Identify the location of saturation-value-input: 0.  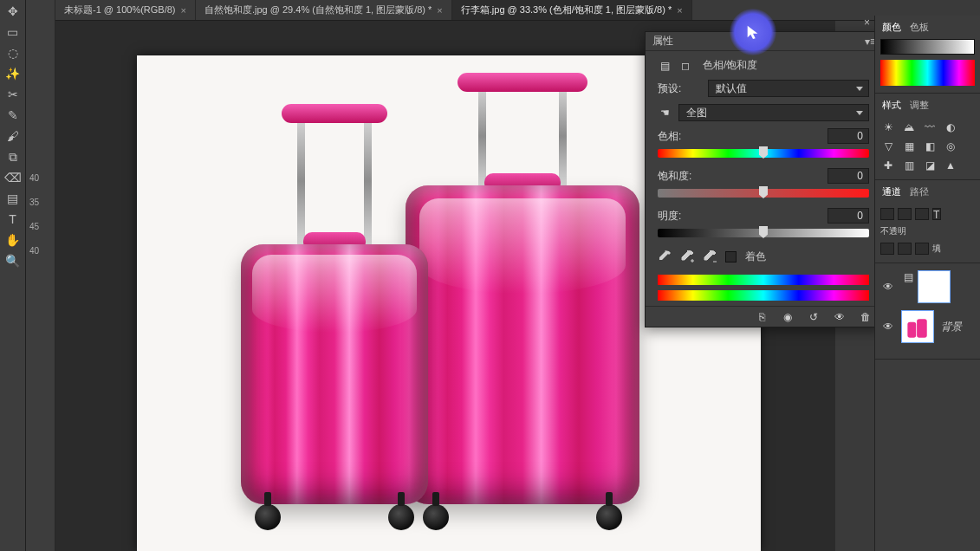
(848, 176).